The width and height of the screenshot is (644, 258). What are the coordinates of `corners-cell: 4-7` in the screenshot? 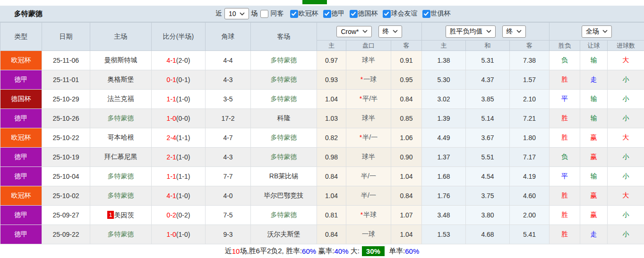 It's located at (228, 138).